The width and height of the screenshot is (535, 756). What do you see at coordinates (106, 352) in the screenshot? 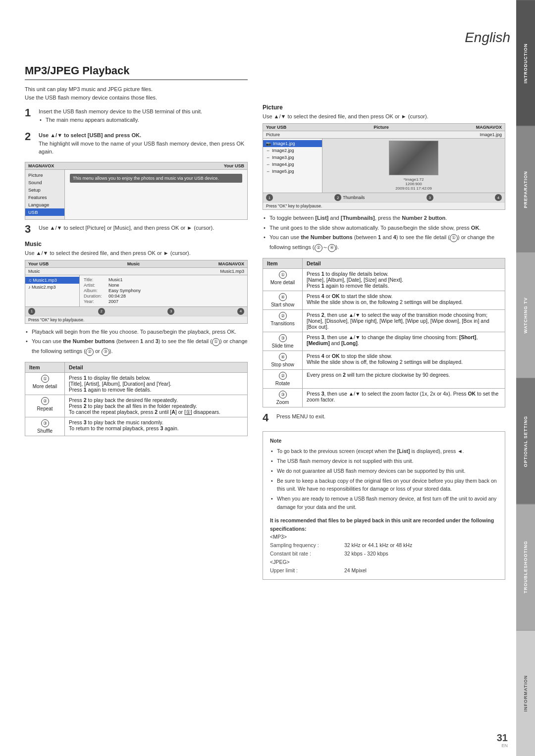
I see `circle-num-3: ③` at bounding box center [106, 352].